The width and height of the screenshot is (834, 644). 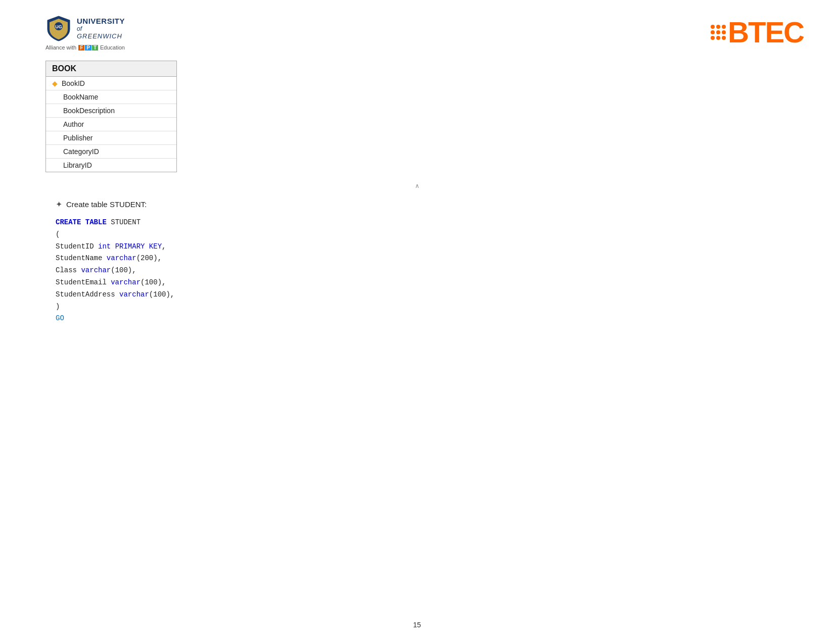 What do you see at coordinates (112, 47) in the screenshot?
I see `education-text: Education` at bounding box center [112, 47].